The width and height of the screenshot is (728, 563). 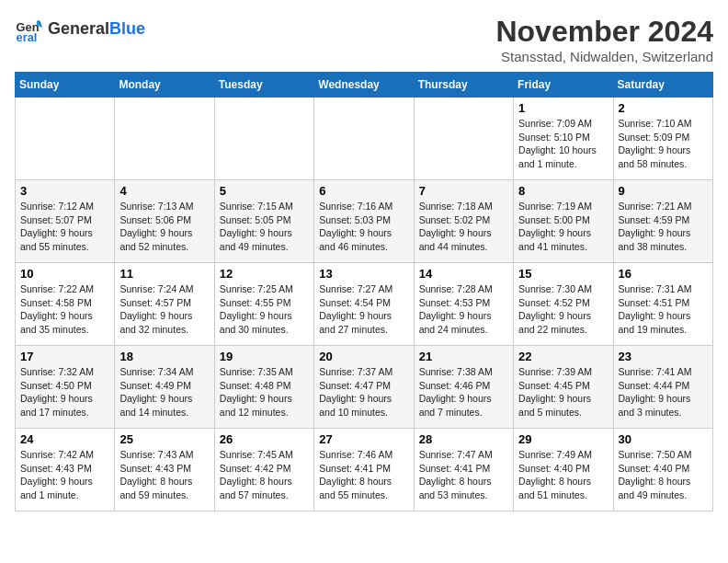 I want to click on calendar-cell: 28Sunrise: 7:47 AM Sunset: 4:41 PM Dayli…, so click(x=463, y=470).